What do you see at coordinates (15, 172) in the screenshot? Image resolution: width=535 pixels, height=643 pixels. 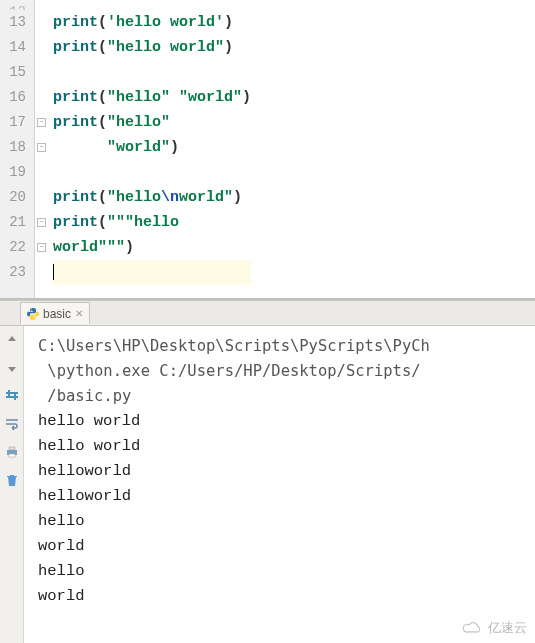 I see `line-number: 19` at bounding box center [15, 172].